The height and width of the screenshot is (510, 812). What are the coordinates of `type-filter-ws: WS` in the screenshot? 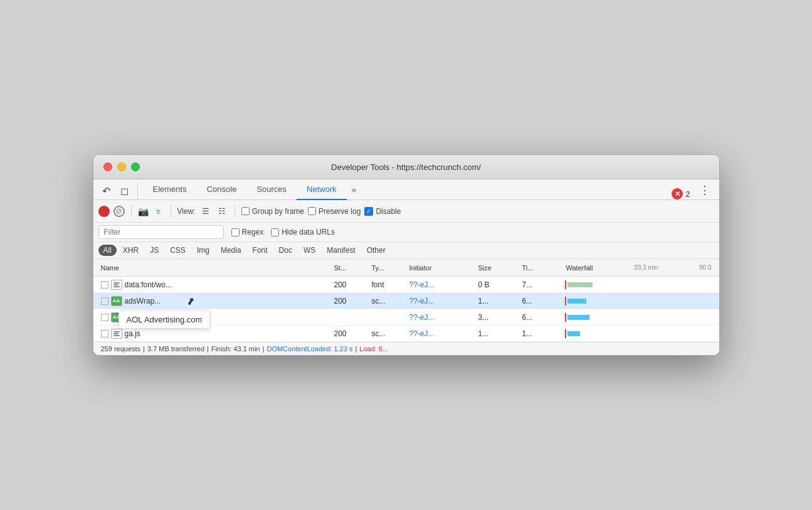 It's located at (310, 250).